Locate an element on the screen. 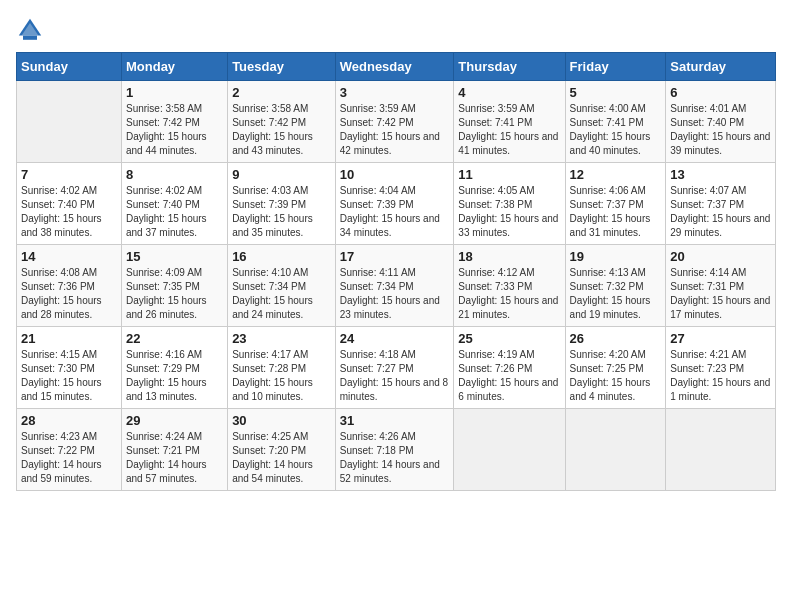 The height and width of the screenshot is (612, 792). calendar-cell: 6Sunrise: 4:01 AMSunset: 7:40 PMDaylight… is located at coordinates (721, 122).